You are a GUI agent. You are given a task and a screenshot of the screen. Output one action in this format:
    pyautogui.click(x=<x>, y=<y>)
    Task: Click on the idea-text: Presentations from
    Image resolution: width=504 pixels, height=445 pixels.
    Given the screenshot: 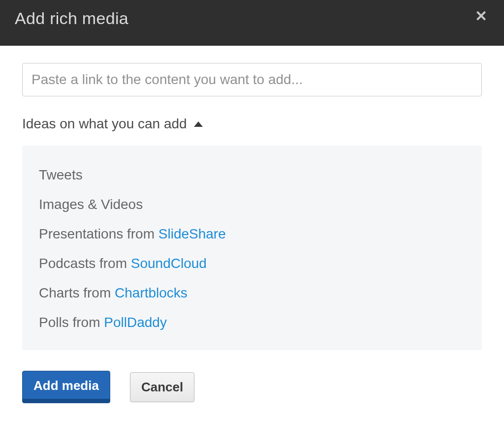 What is the action you would take?
    pyautogui.click(x=98, y=234)
    